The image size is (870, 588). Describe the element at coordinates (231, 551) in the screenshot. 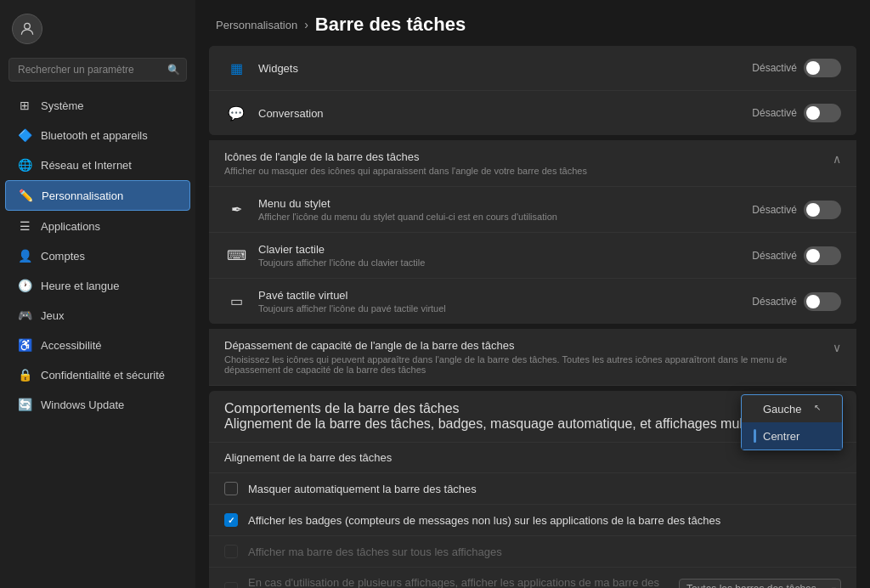

I see `checkbox-afficher_tous` at that location.